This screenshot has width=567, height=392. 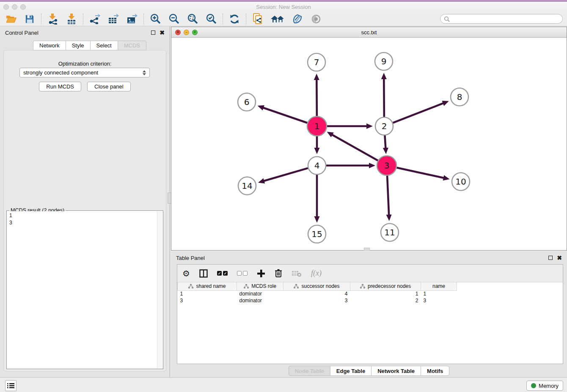 What do you see at coordinates (297, 19) in the screenshot?
I see `style-preview-button` at bounding box center [297, 19].